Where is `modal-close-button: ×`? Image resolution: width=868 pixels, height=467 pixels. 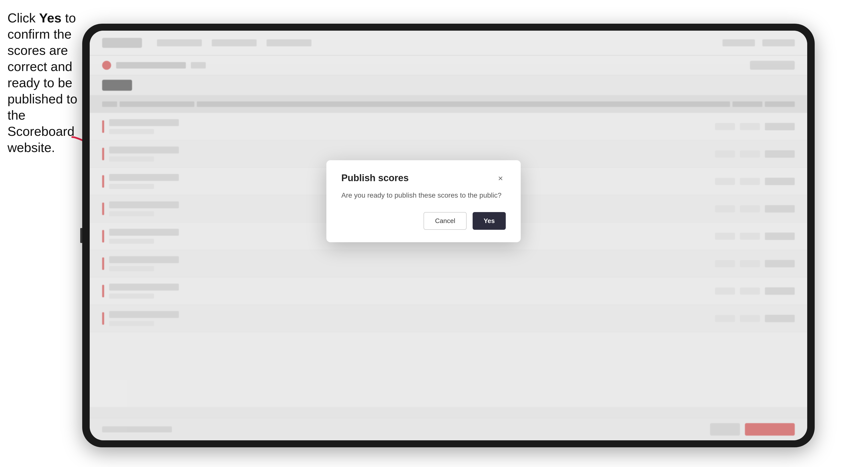
modal-close-button: × is located at coordinates (501, 178).